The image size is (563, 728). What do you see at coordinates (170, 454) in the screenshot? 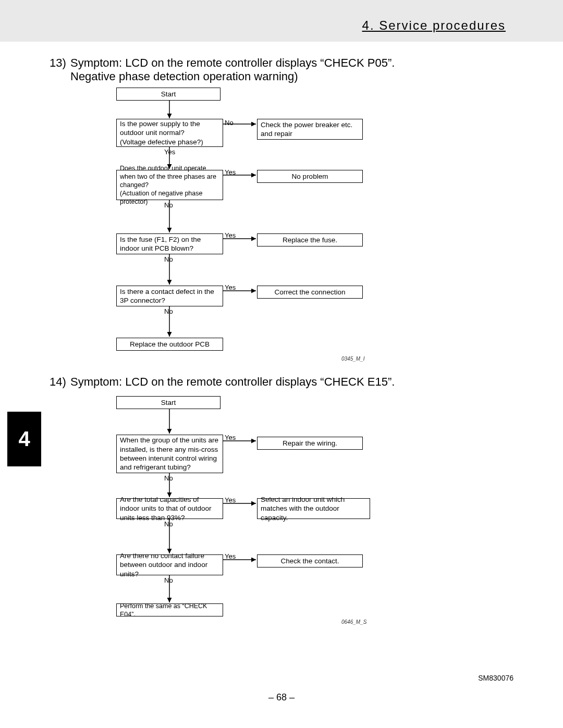
I see `node-q1: When the group of the units are installe…` at bounding box center [170, 454].